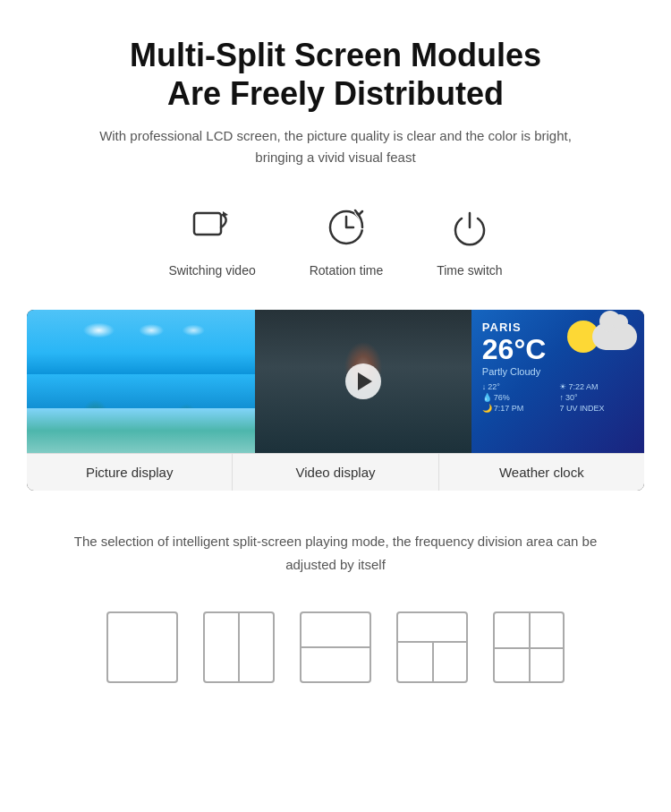 Image resolution: width=671 pixels, height=812 pixels. Describe the element at coordinates (529, 647) in the screenshot. I see `layout-four-grid` at that location.